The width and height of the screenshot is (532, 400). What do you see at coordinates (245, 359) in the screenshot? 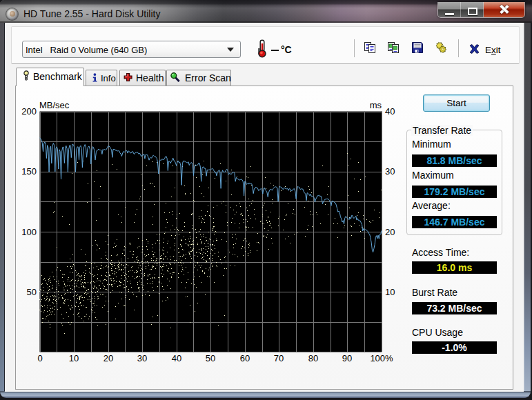
I see `svg-text: 60` at bounding box center [245, 359].